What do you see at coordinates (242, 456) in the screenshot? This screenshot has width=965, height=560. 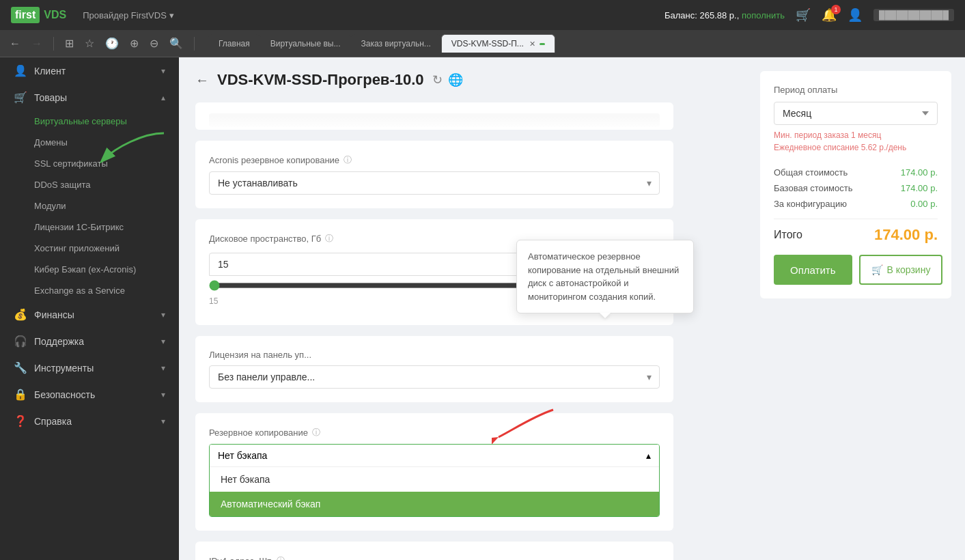 I see `backup-selected-label: Нет бэкапа` at bounding box center [242, 456].